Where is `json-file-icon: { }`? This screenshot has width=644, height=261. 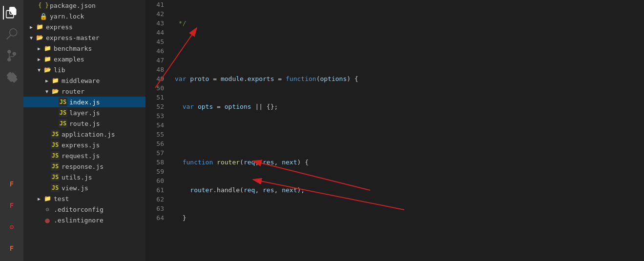 json-file-icon: { } is located at coordinates (43, 5).